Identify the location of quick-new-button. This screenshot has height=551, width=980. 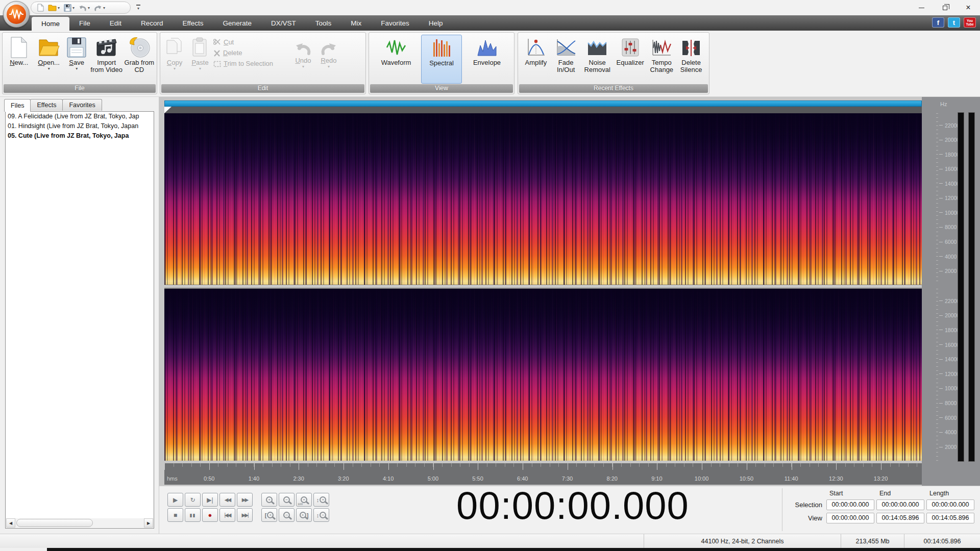
(41, 8).